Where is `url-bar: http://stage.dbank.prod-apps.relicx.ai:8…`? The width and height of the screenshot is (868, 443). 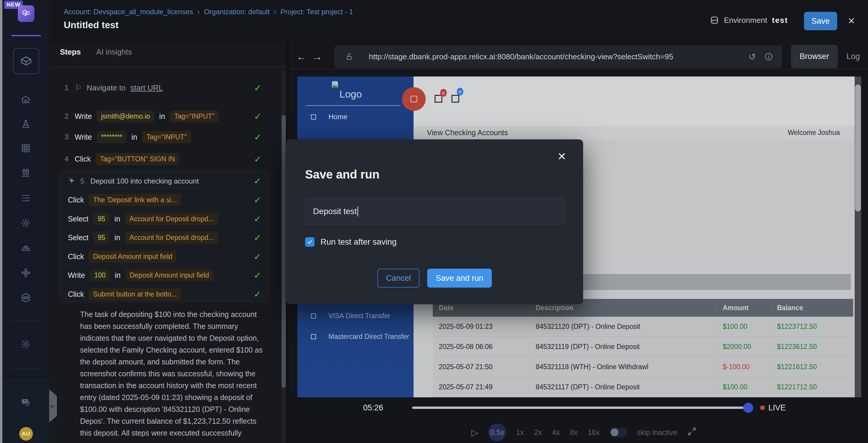
url-bar: http://stage.dbank.prod-apps.relicx.ai:8… is located at coordinates (558, 57).